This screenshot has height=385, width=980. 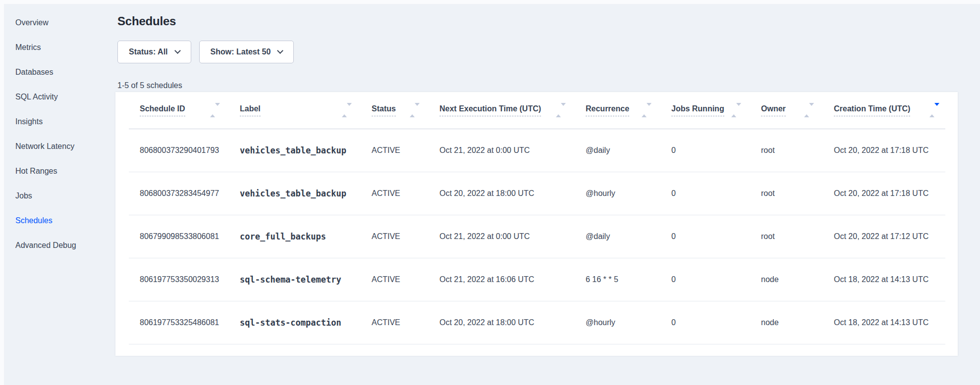 I want to click on sidebar: OverviewMetricsDatabasesSQL ActivityInsi…, so click(x=59, y=131).